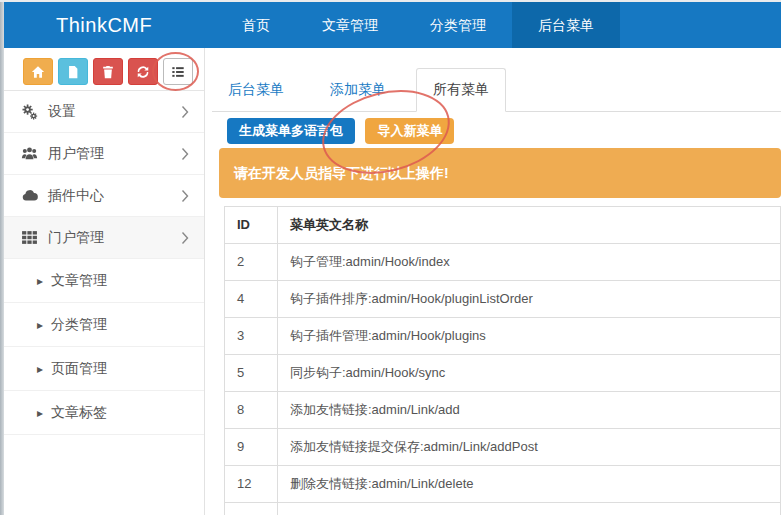 The width and height of the screenshot is (781, 515). What do you see at coordinates (252, 484) in the screenshot?
I see `cell-id: 12` at bounding box center [252, 484].